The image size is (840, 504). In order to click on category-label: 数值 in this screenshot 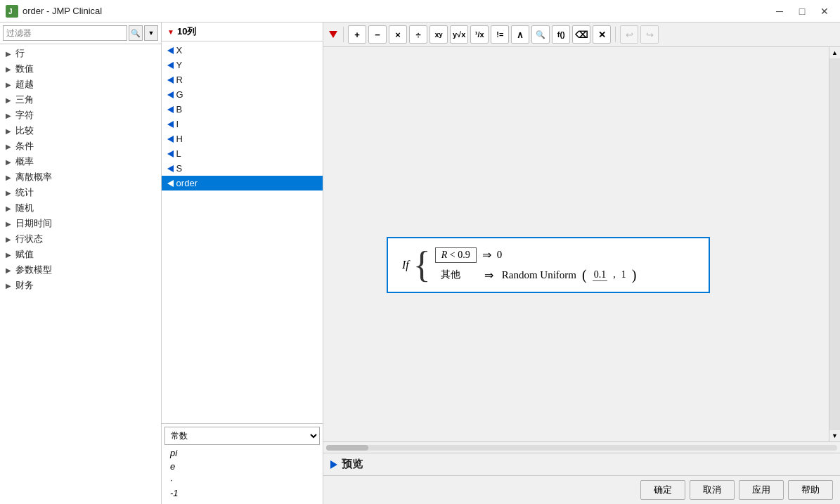, I will do `click(25, 69)`.